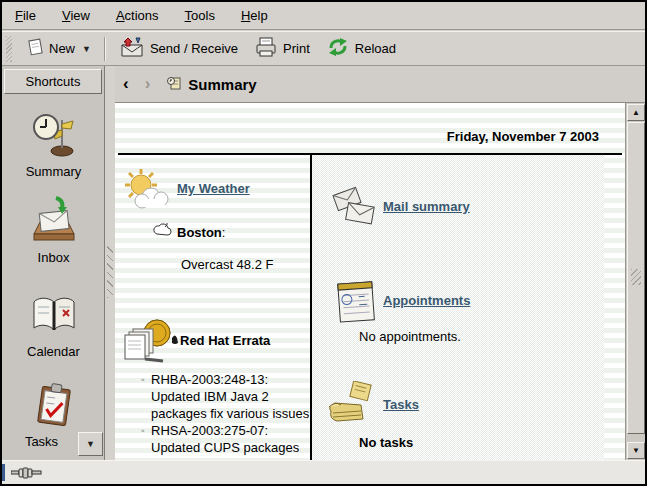  I want to click on menu-tools: Tools, so click(200, 16).